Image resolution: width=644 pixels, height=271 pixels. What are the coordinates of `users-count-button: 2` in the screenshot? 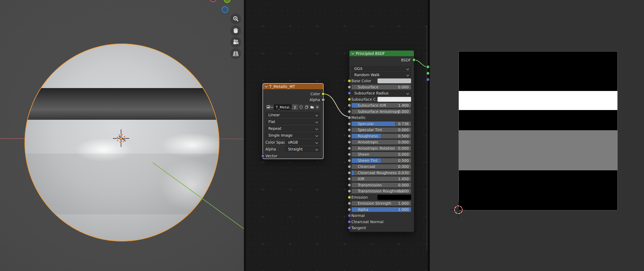 It's located at (295, 107).